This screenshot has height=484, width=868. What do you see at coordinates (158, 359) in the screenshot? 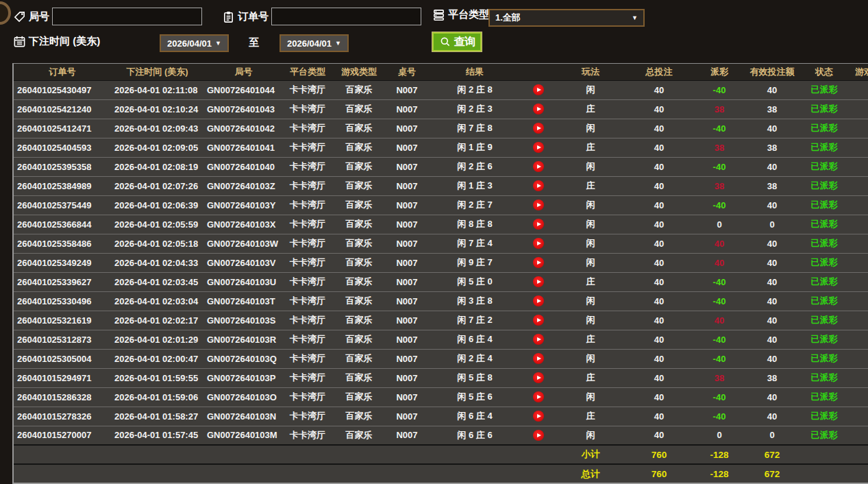
I see `cell-bet-time: 2026-04-01 02:00:47` at bounding box center [158, 359].